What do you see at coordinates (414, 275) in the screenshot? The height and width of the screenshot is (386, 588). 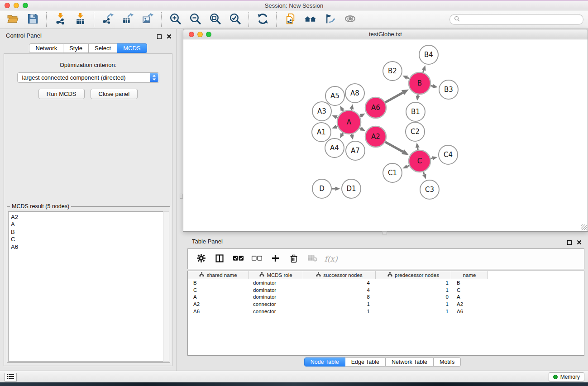 I see `column-header-predecessor-nodes: predecessor nodes` at bounding box center [414, 275].